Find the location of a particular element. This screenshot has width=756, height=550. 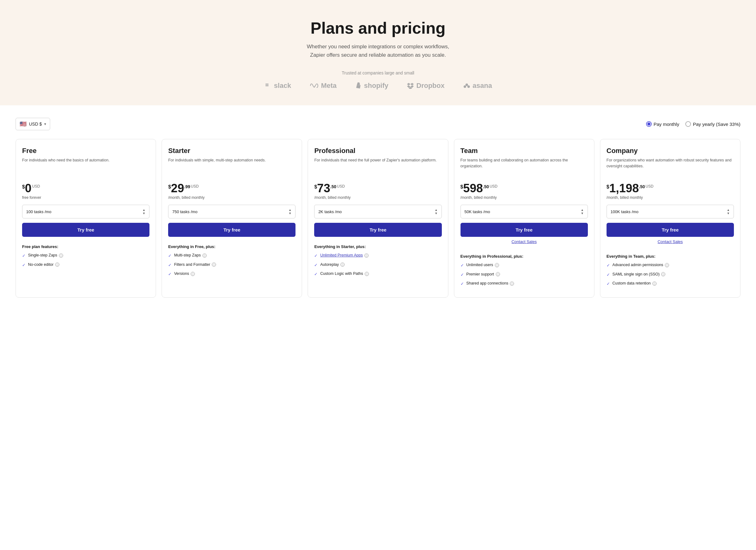

plan-desc: For teams building and collaborating on … is located at coordinates (524, 167).